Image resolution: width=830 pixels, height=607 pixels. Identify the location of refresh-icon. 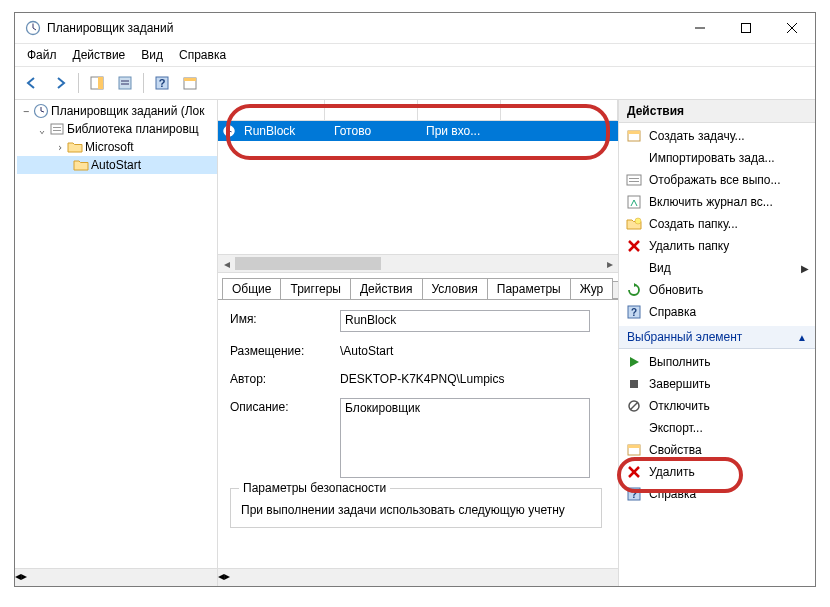
(634, 290).